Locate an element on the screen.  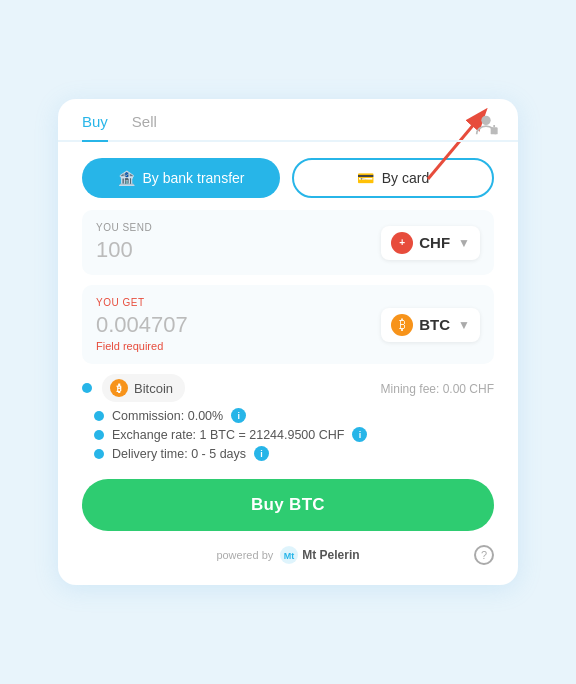
powered-by-label: powered by is located at coordinates (244, 555).